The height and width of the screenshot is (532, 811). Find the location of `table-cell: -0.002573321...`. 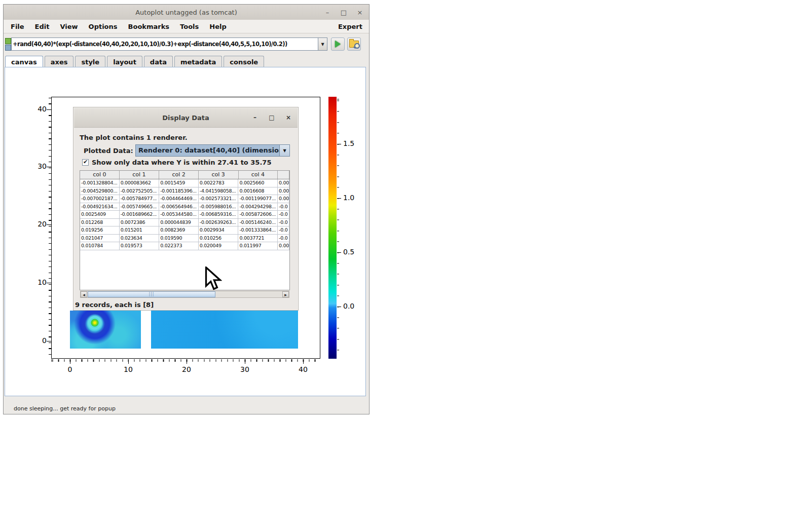

table-cell: -0.002573321... is located at coordinates (219, 199).